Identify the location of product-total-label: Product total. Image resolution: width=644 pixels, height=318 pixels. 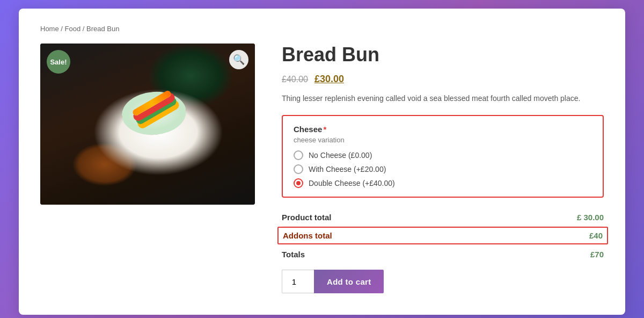
(307, 217).